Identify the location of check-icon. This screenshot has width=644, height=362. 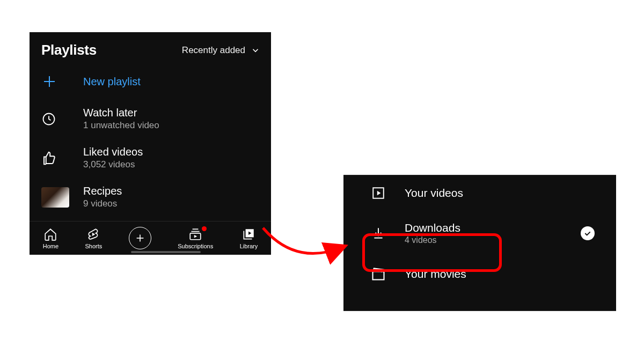
(588, 233).